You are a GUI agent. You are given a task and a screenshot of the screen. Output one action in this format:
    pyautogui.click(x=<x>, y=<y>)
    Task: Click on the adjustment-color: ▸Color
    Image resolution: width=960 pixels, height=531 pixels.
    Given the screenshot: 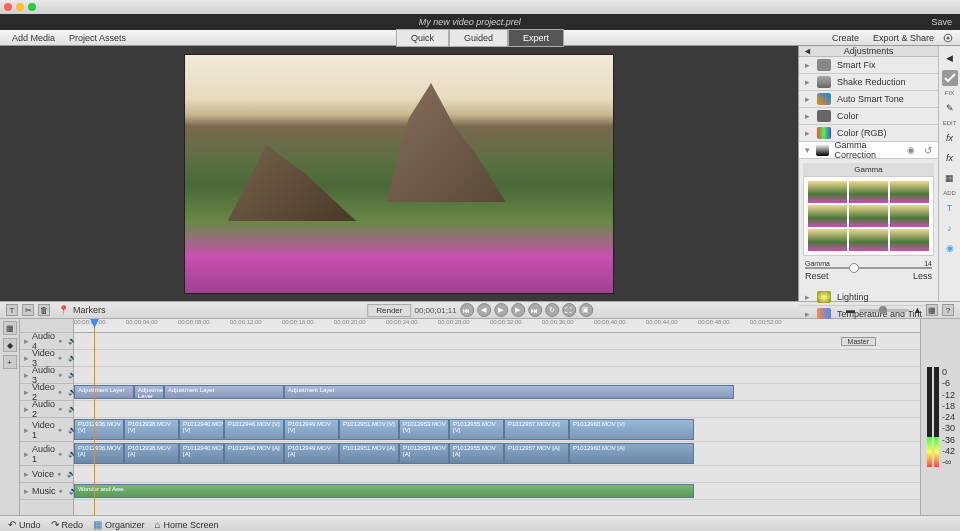 What is the action you would take?
    pyautogui.click(x=868, y=116)
    